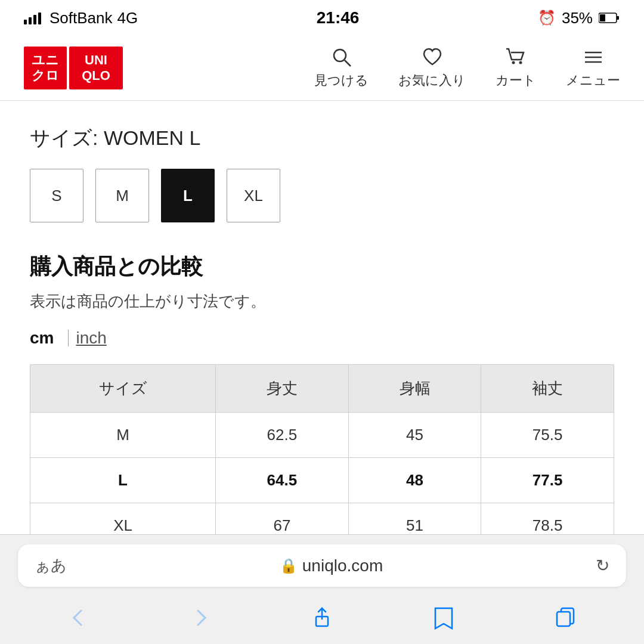 The width and height of the screenshot is (644, 644). I want to click on cell-sleeve-l: 77.5, so click(547, 481).